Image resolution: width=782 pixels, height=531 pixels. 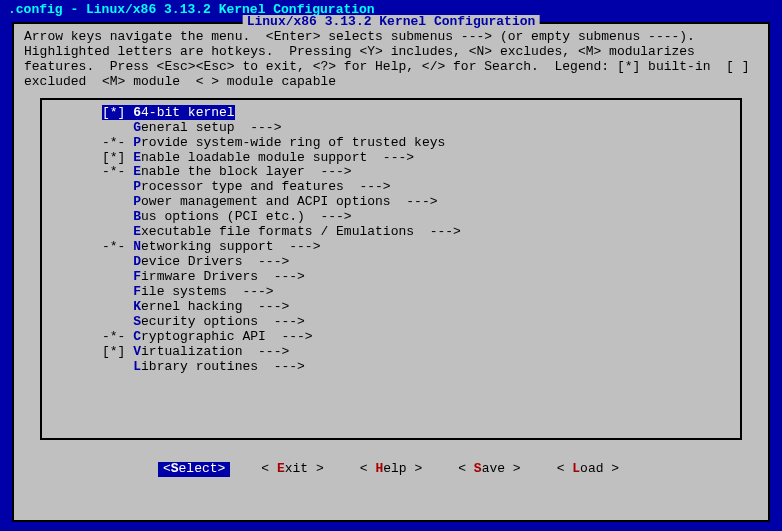 What do you see at coordinates (293, 142) in the screenshot?
I see `item-label: rovide system-wide ring of trusted keys` at bounding box center [293, 142].